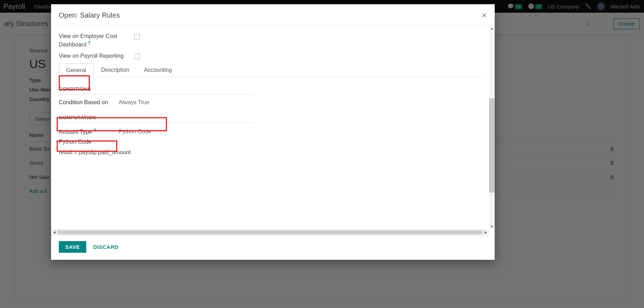 This screenshot has height=308, width=644. What do you see at coordinates (270, 118) in the screenshot?
I see `computation-header: COMPUTATION` at bounding box center [270, 118].